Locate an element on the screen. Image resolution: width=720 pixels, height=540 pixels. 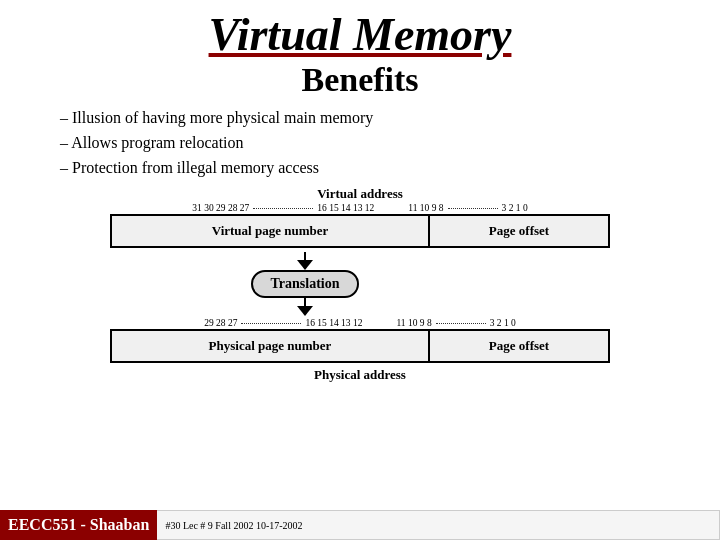
arrow-head is located at coordinates (305, 265).